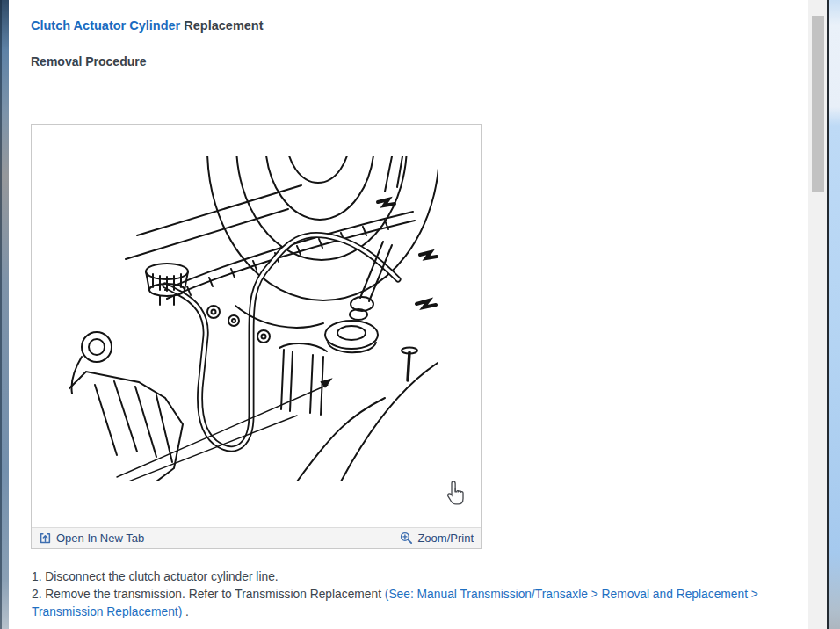  Describe the element at coordinates (155, 576) in the screenshot. I see `step-1-text: 1. Disconnect the clutch actuator cylind…` at that location.